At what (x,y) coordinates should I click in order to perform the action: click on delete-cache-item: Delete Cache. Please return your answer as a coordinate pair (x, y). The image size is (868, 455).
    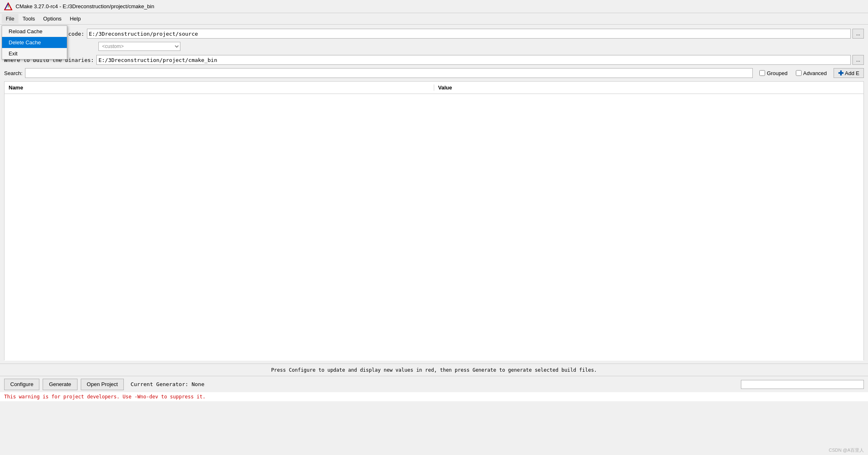
    Looking at the image, I should click on (34, 43).